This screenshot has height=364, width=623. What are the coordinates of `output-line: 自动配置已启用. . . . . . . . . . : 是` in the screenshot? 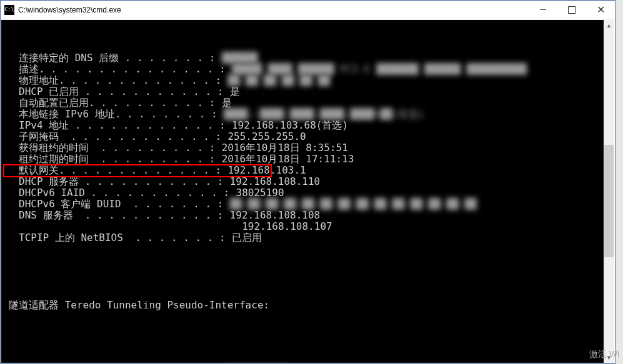 It's located at (307, 103).